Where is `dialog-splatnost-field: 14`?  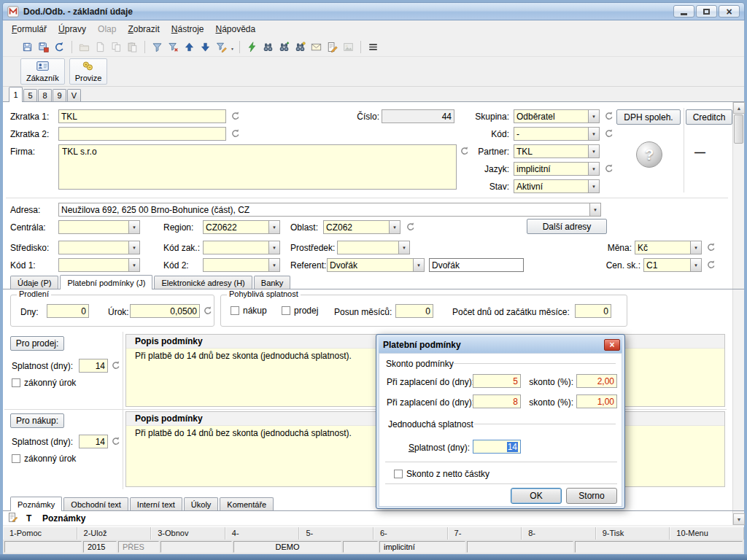
dialog-splatnost-field: 14 is located at coordinates (497, 446).